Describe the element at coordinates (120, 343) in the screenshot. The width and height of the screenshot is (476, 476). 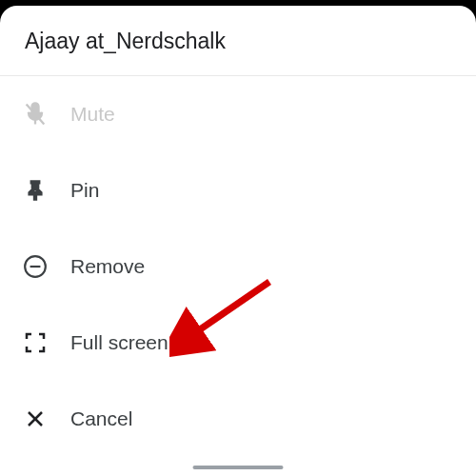
I see `fullscreen-label: Full screen` at that location.